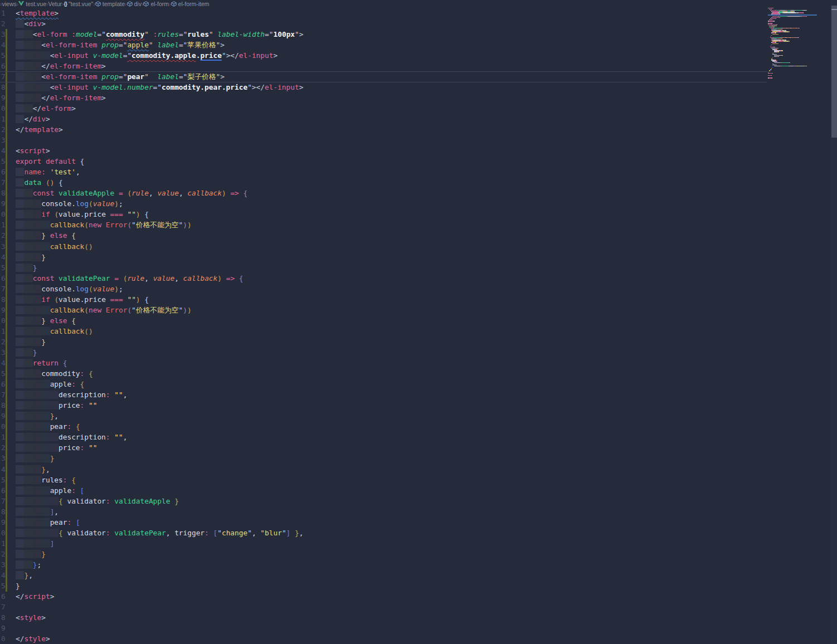 The width and height of the screenshot is (837, 644). Describe the element at coordinates (383, 416) in the screenshot. I see `code-line: 9 },` at that location.